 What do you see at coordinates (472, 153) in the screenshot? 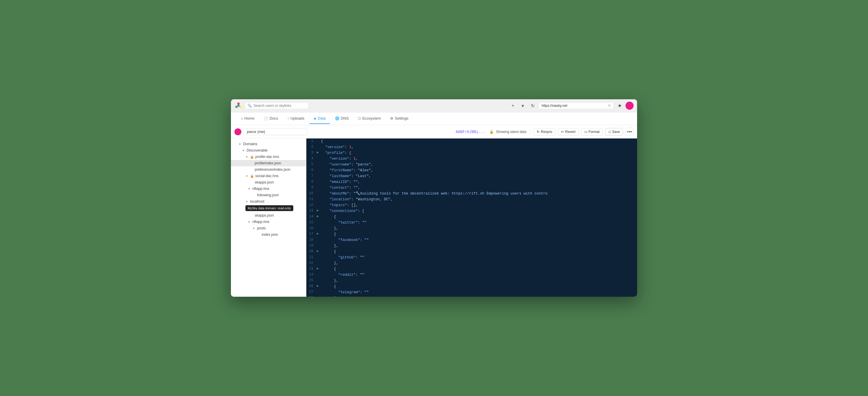
I see `code-line: 3▶ "profile": {` at bounding box center [472, 153].